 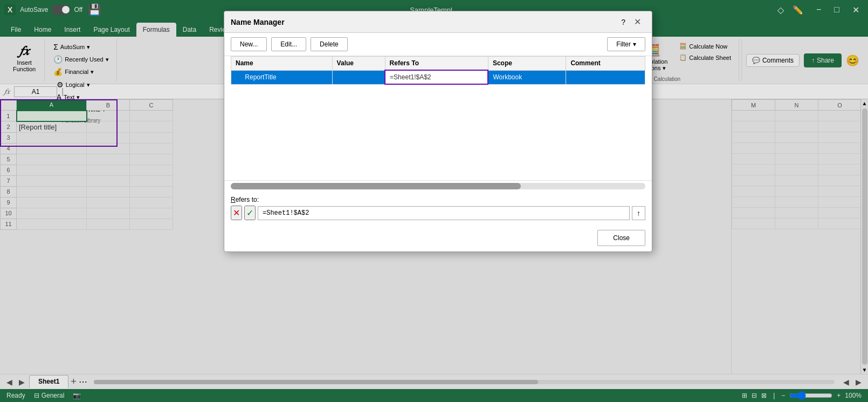 I want to click on col-header-comment: Comment, so click(x=606, y=64).